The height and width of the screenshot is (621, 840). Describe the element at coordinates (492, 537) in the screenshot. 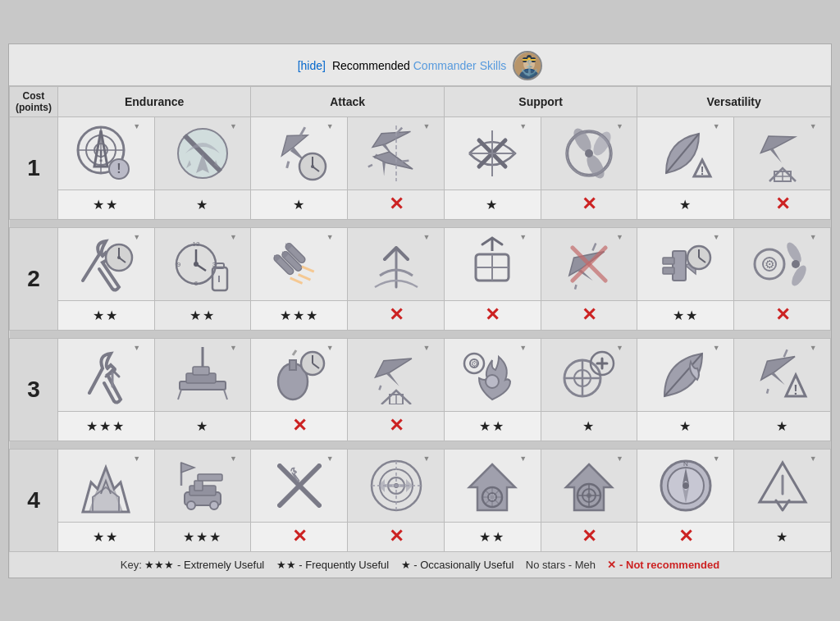

I see `skill-rating-r4-s5: ★★` at that location.